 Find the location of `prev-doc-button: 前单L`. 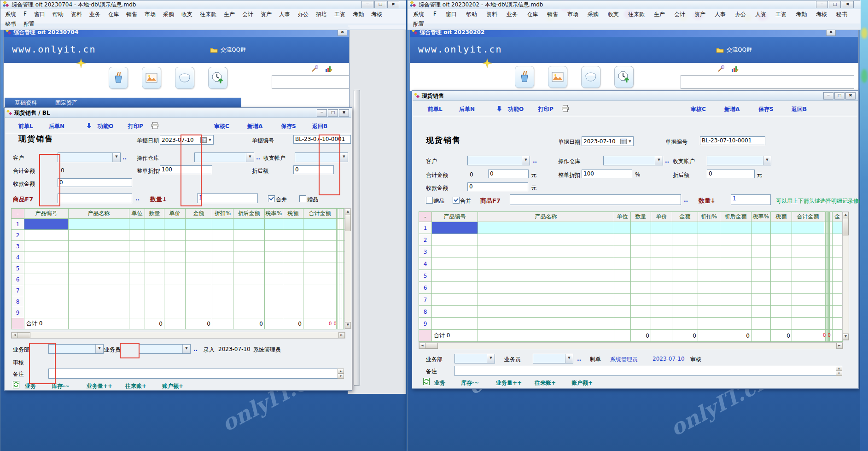

prev-doc-button: 前单L is located at coordinates (26, 126).